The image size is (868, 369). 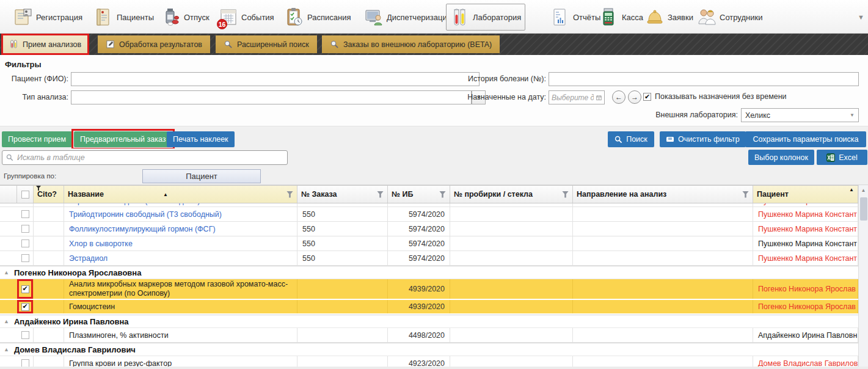 What do you see at coordinates (429, 272) in the screenshot?
I see `group-header-row: ▲ Погенко Никонора Ярославовна` at bounding box center [429, 272].